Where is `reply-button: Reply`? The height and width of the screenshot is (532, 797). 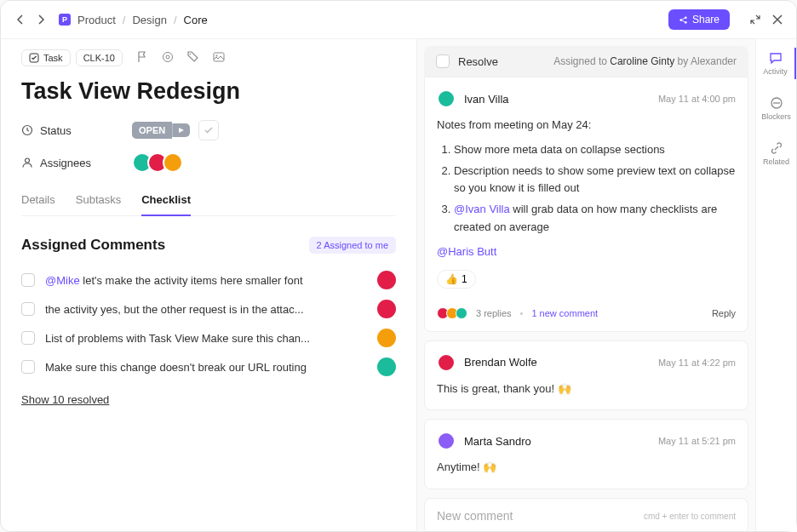 reply-button: Reply is located at coordinates (724, 313).